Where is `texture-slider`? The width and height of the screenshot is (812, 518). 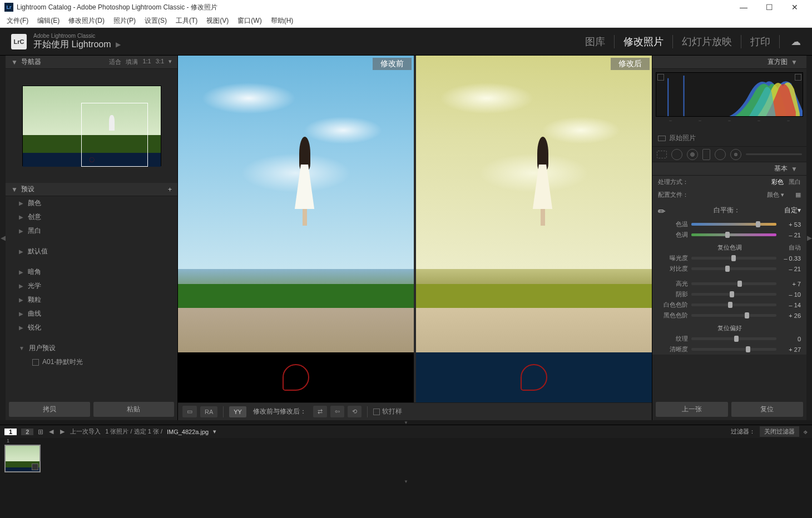 texture-slider is located at coordinates (734, 339).